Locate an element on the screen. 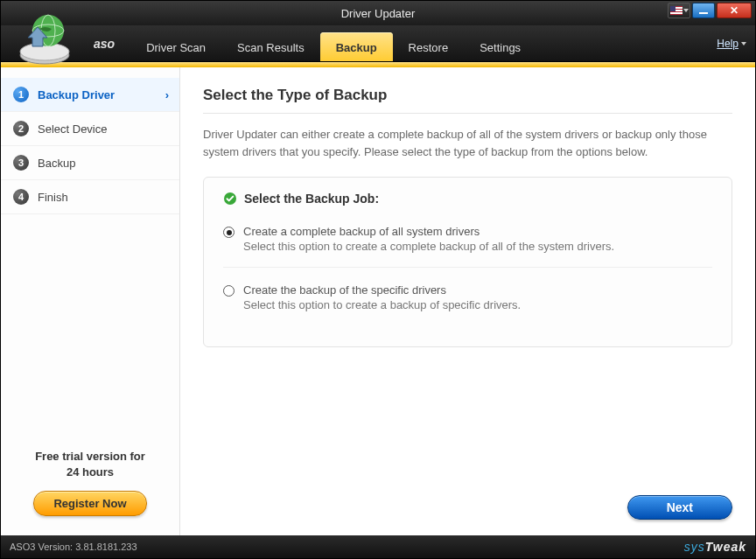 This screenshot has height=559, width=756. brand-label: aso is located at coordinates (106, 44).